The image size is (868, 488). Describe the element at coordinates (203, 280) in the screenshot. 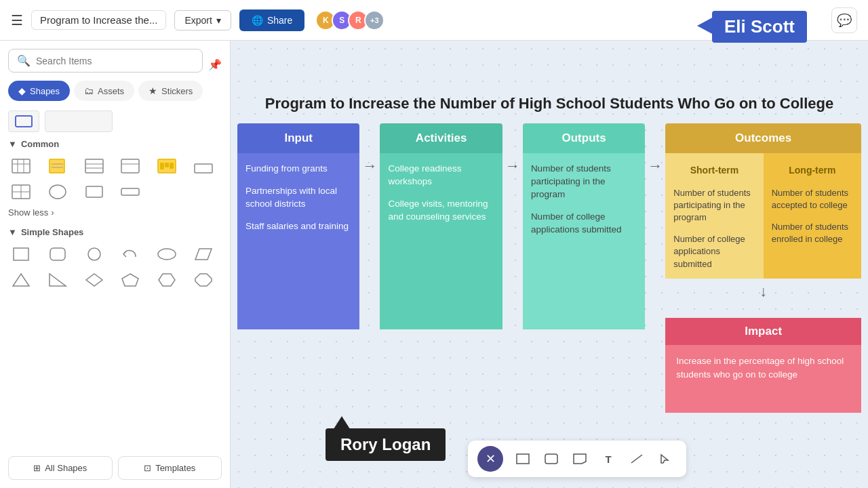

I see `simple-octagon` at that location.